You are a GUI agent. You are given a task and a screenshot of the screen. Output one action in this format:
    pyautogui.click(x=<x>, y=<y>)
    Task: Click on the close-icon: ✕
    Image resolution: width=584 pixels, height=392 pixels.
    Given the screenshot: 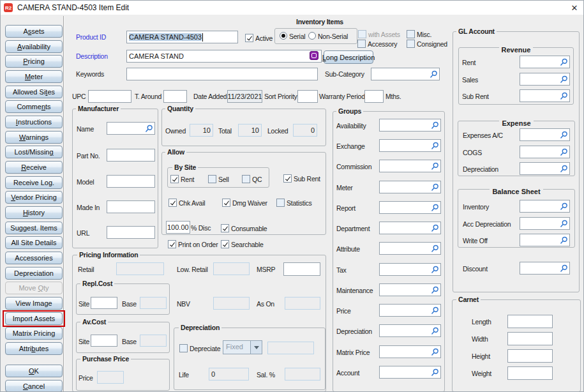 What is the action you would take?
    pyautogui.click(x=574, y=8)
    